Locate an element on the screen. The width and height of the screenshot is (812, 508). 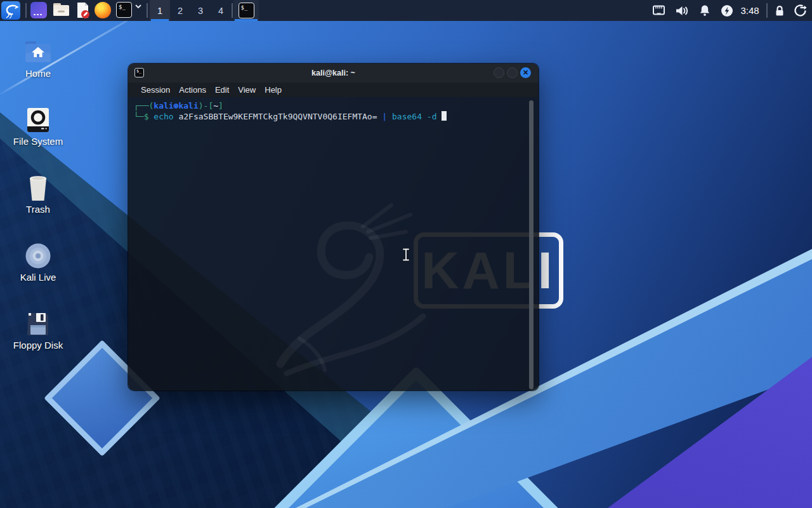
desktop-icon-trash: Trash is located at coordinates (38, 194).